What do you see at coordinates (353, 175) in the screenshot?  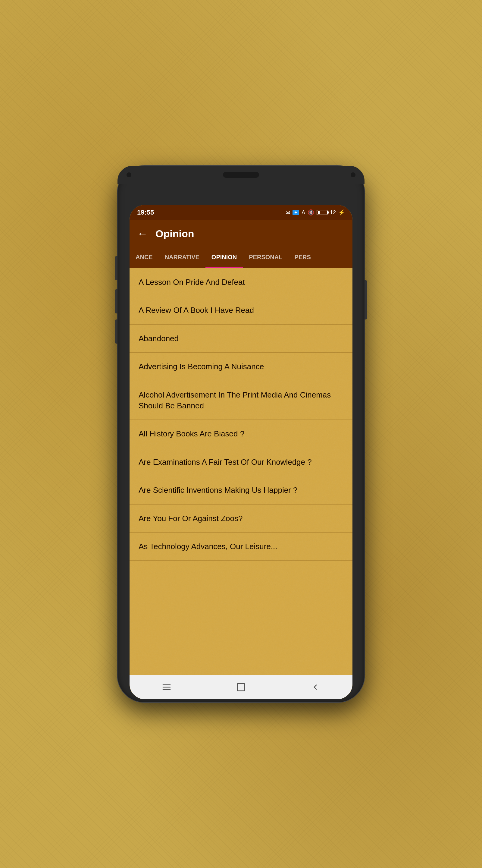 I see `sensor` at bounding box center [353, 175].